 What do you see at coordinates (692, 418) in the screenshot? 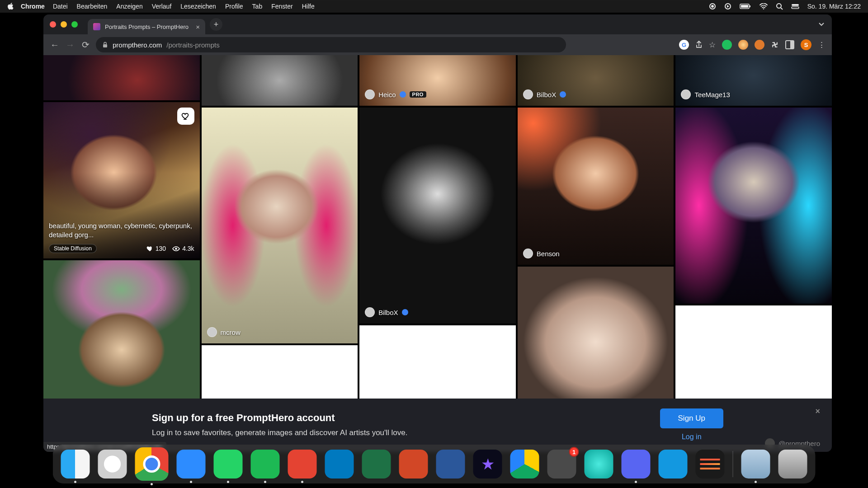
I see `signup-button: Sign Up` at bounding box center [692, 418].